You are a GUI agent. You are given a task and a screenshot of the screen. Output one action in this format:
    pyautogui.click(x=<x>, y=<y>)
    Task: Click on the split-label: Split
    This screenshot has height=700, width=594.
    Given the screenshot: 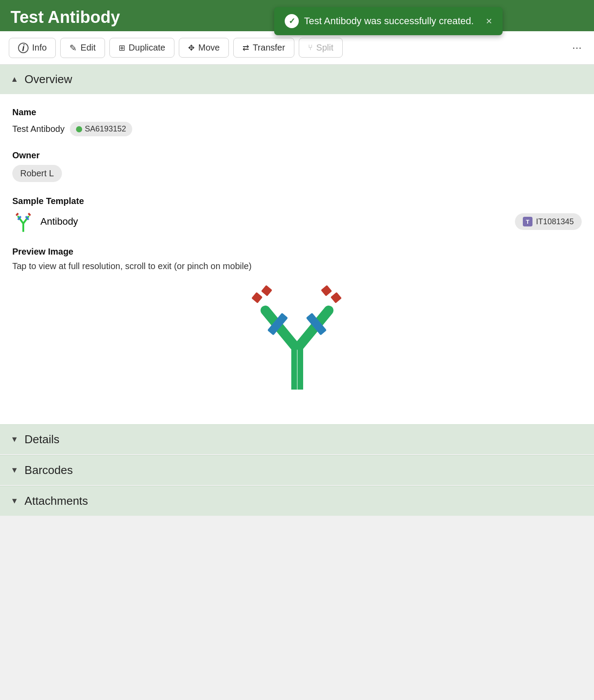 What is the action you would take?
    pyautogui.click(x=325, y=47)
    